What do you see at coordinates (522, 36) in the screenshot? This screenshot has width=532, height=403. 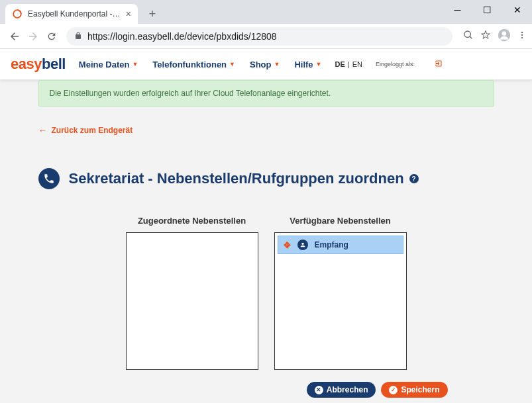 I see `menu-icon` at bounding box center [522, 36].